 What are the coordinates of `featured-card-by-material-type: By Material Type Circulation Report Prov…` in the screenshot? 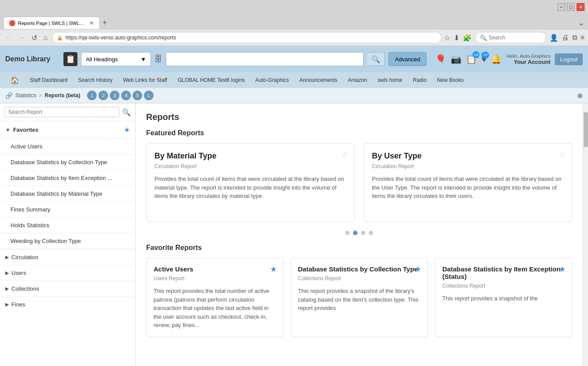 It's located at (250, 183).